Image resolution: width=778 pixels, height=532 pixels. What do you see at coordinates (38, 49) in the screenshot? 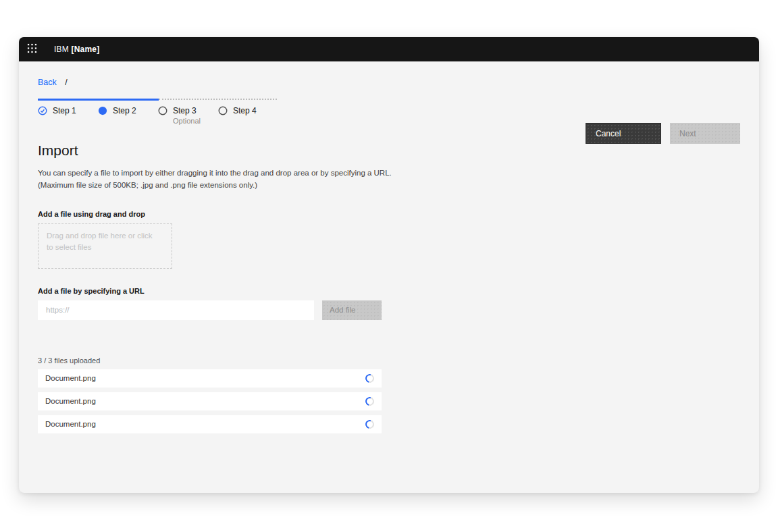
I see `app-switcher-button` at bounding box center [38, 49].